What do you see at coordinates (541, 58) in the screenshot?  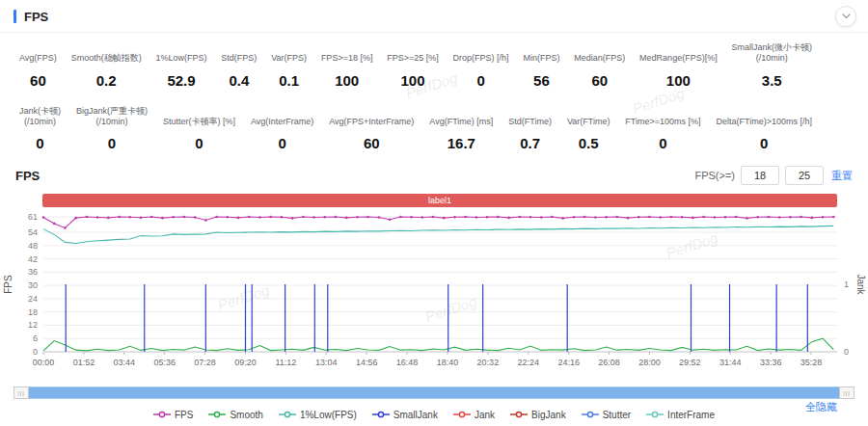 I see `stat-label: Min(FPS)` at bounding box center [541, 58].